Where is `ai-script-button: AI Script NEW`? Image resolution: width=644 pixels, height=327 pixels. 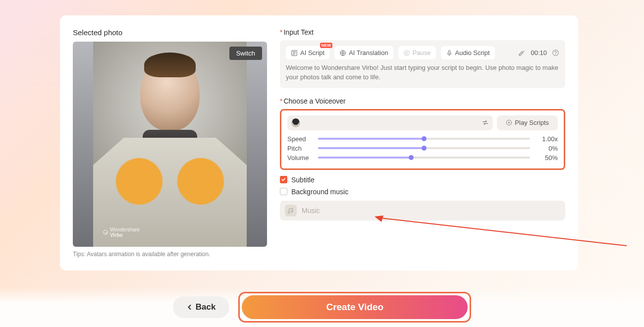
ai-script-button: AI Script NEW is located at coordinates (308, 53).